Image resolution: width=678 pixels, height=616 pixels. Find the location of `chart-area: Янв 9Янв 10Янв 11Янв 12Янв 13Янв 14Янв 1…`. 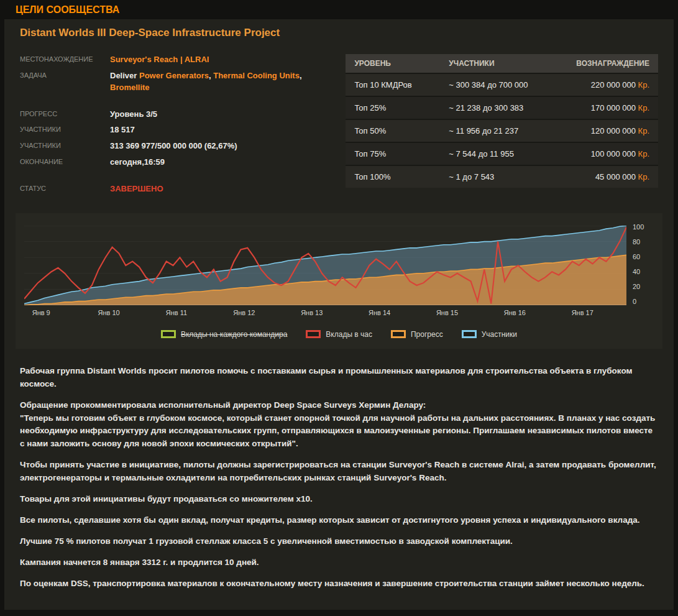

chart-area: Янв 9Янв 10Янв 11Янв 12Янв 13Янв 14Янв 1… is located at coordinates (339, 273).